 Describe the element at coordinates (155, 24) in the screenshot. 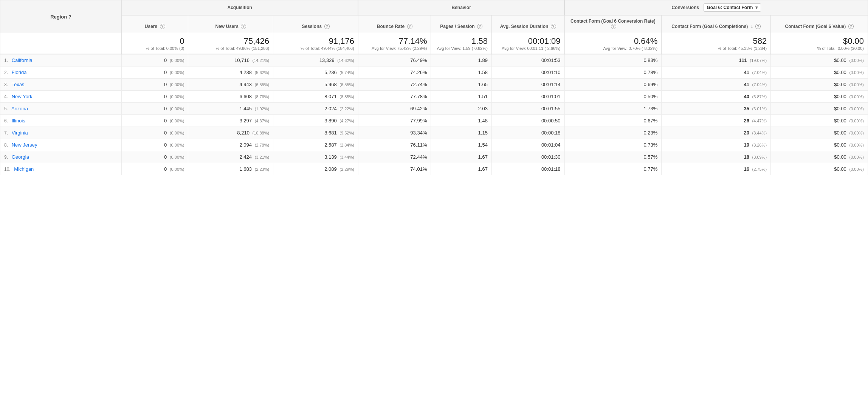

I see `users-col-header: Users ?` at that location.